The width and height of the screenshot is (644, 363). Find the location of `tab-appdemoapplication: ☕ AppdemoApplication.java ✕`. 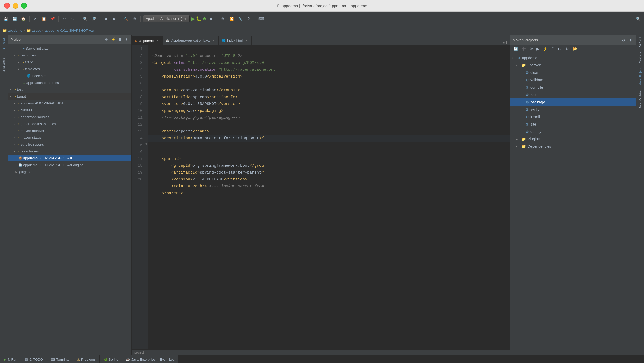

tab-appdemoapplication: ☕ AppdemoApplication.java ✕ is located at coordinates (191, 40).